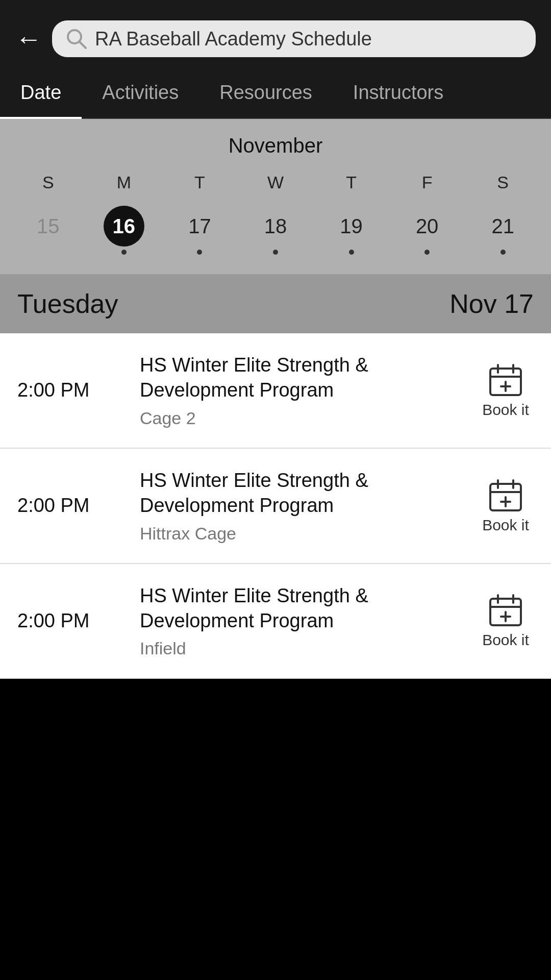  I want to click on day-number-19: 19, so click(352, 226).